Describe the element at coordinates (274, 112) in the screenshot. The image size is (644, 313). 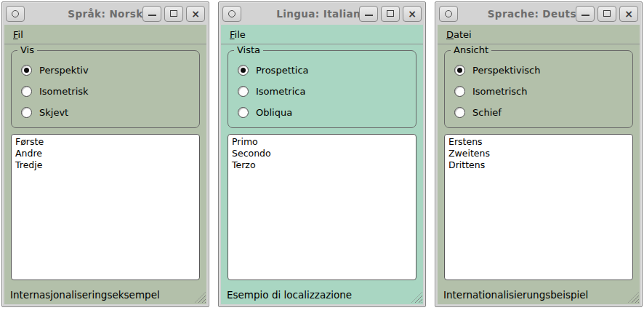
I see `radio-label: Obliqua` at that location.